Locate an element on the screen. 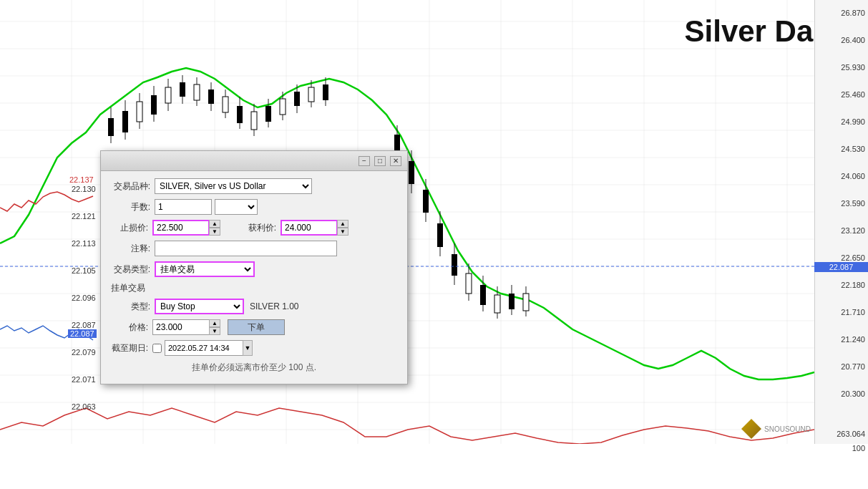 The height and width of the screenshot is (489, 868). price-label-13: 21.240 is located at coordinates (853, 339).